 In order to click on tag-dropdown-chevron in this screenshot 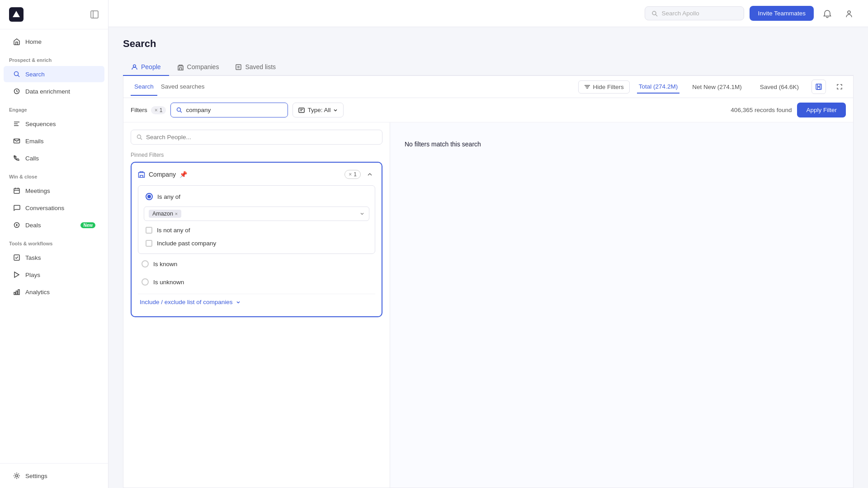, I will do `click(362, 214)`.